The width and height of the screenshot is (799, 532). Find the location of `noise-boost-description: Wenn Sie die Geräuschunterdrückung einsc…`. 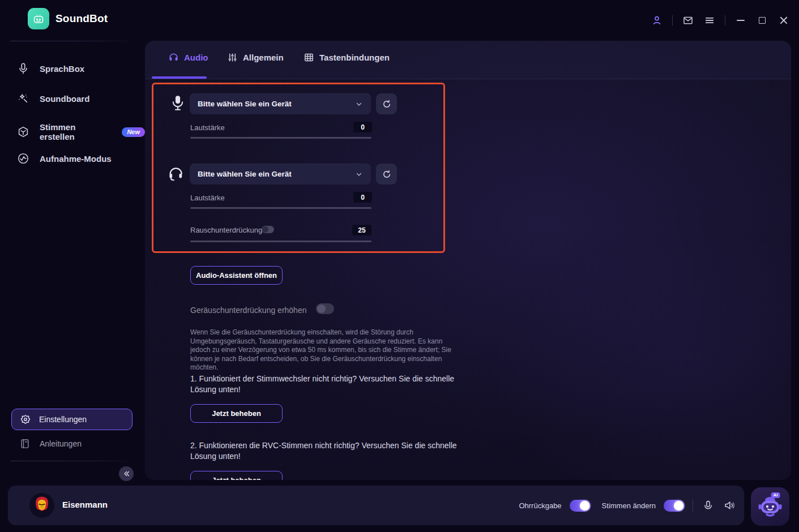

noise-boost-description: Wenn Sie die Geräuschunterdrückung einsc… is located at coordinates (326, 350).